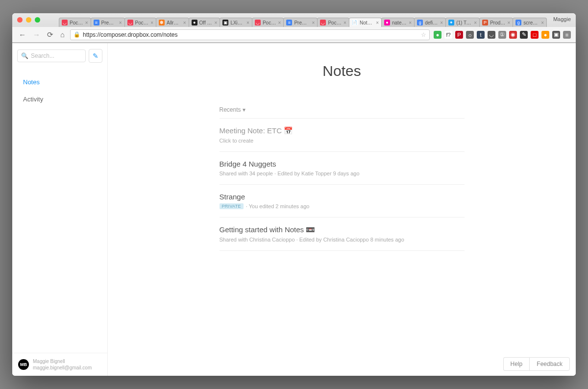 The width and height of the screenshot is (588, 389). Describe the element at coordinates (162, 23) in the screenshot. I see `tab-favicon-icon: ✽` at that location.